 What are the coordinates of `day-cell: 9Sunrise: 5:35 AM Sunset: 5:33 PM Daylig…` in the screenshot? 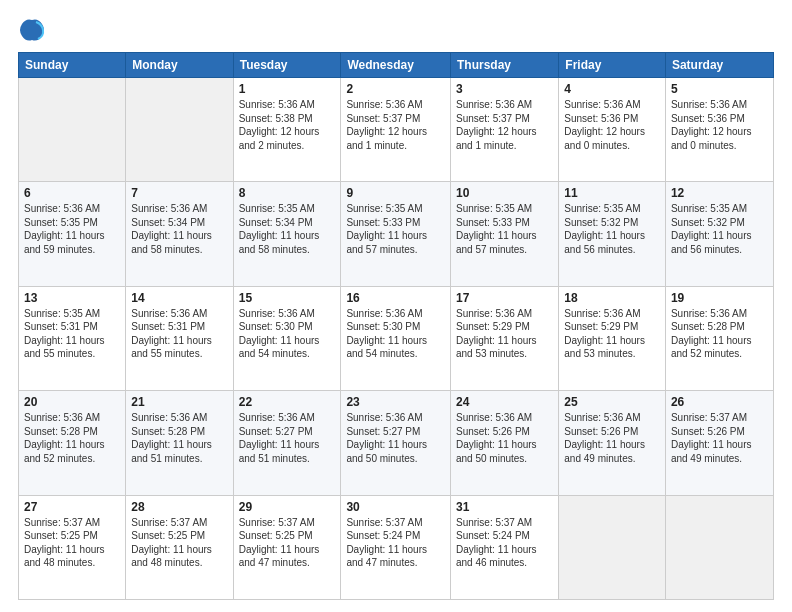 It's located at (396, 234).